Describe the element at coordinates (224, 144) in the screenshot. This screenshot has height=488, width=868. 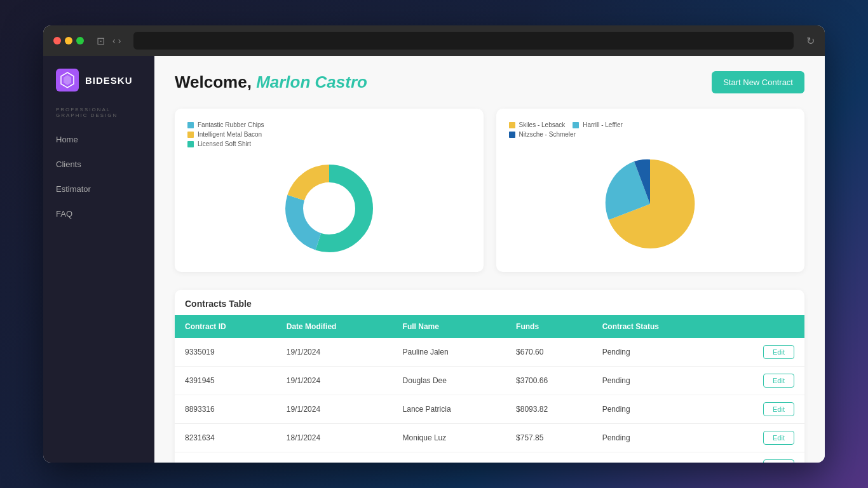
I see `legend-item-3: Licensed Soft Shirt` at that location.